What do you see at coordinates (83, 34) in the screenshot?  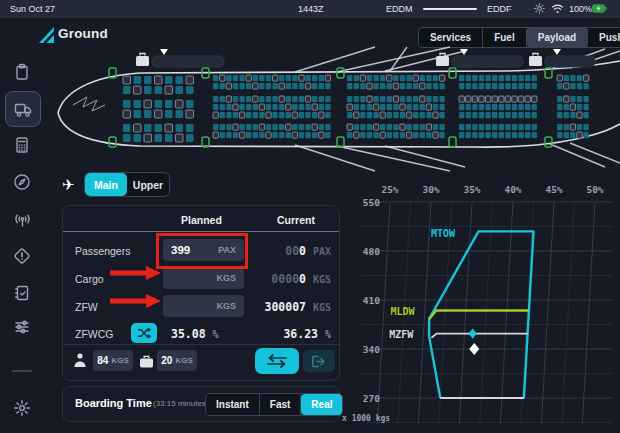 I see `page-title: Ground` at bounding box center [83, 34].